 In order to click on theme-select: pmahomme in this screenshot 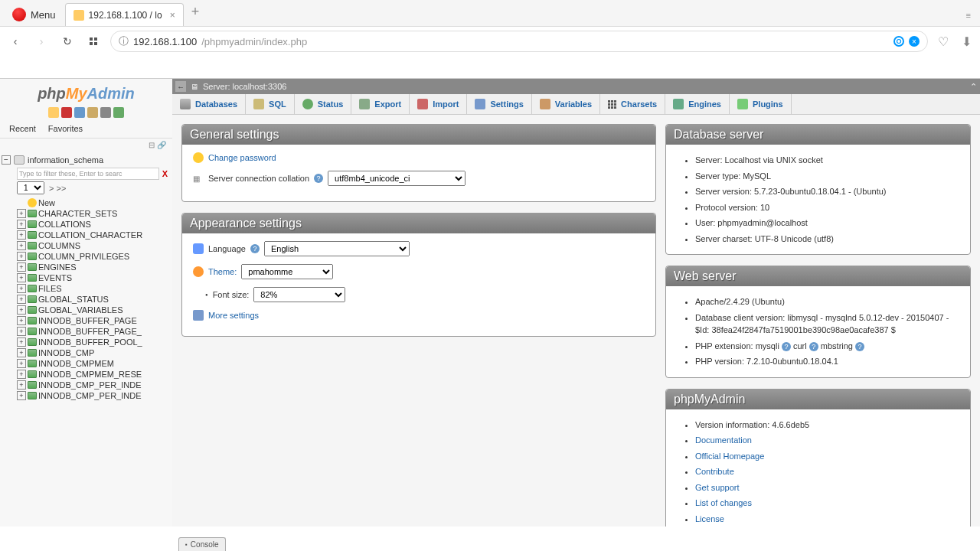, I will do `click(287, 272)`.